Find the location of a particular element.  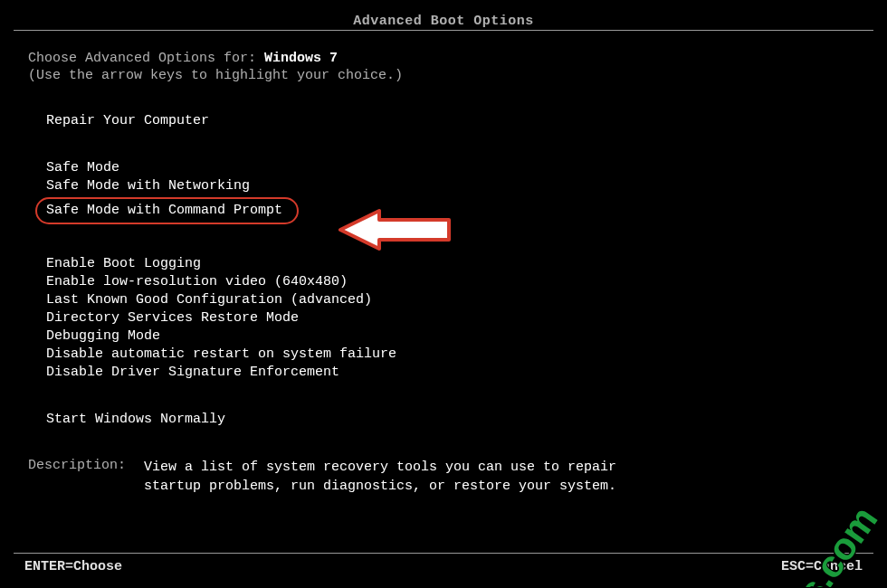

menu-item-repair: Repair Your Computer is located at coordinates (453, 121).